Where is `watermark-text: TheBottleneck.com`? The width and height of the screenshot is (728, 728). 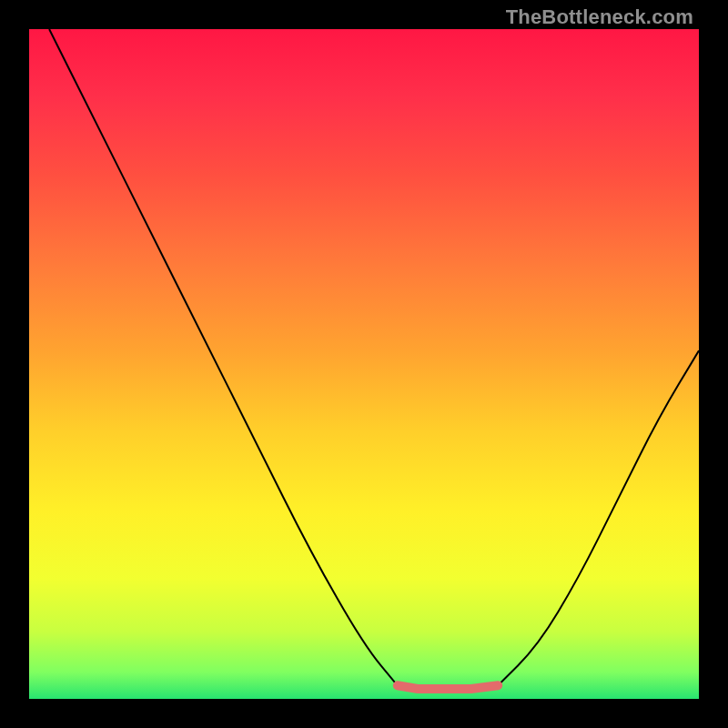 watermark-text: TheBottleneck.com is located at coordinates (600, 17).